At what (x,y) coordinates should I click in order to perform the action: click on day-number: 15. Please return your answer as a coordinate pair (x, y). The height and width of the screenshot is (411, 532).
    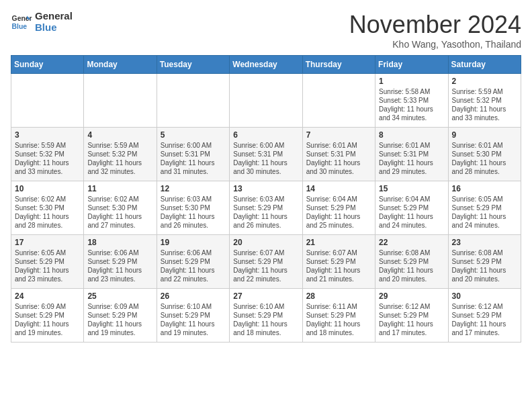
    Looking at the image, I should click on (411, 189).